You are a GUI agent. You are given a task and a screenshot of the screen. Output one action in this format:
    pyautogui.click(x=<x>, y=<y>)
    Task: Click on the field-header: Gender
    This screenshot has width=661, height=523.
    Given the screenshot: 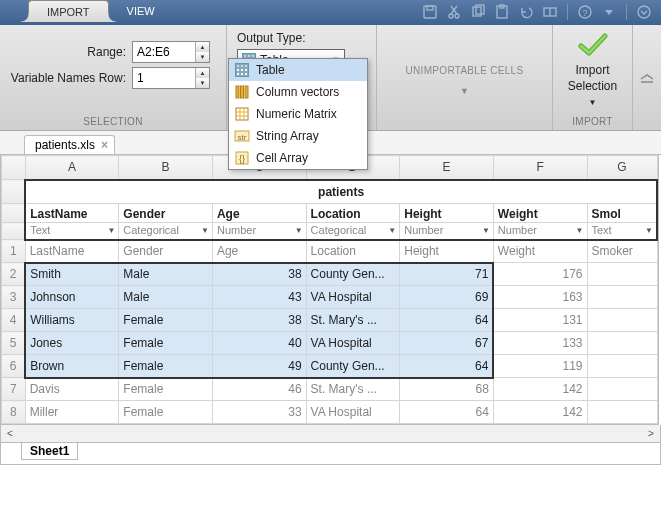 What is the action you would take?
    pyautogui.click(x=166, y=214)
    